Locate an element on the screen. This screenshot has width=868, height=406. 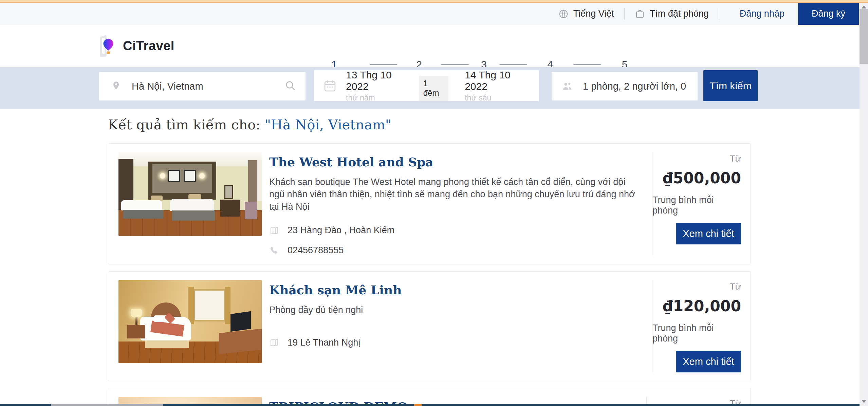
find-booking-label: Tìm đặt phòng is located at coordinates (679, 14).